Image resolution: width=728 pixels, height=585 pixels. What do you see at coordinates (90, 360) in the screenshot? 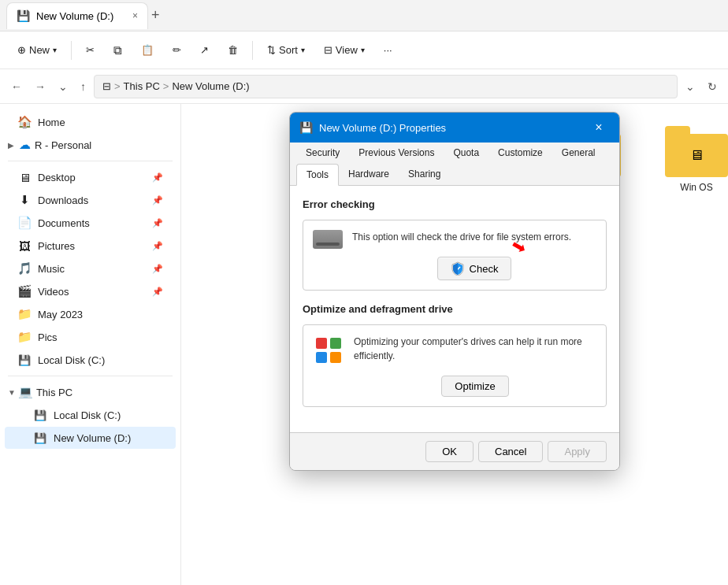
I see `sidebar-item-localcisk: 💾 Local Disk (C:)` at bounding box center [90, 360].